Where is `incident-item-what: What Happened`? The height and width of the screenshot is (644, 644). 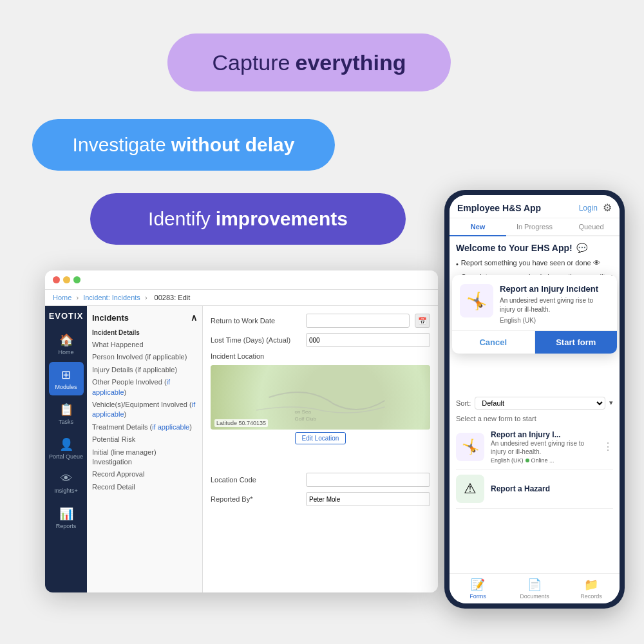 incident-item-what: What Happened is located at coordinates (144, 345).